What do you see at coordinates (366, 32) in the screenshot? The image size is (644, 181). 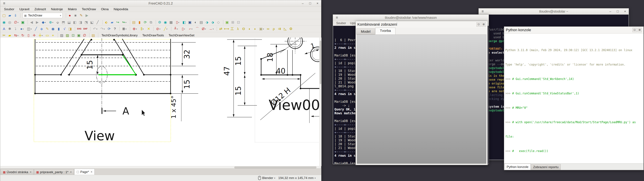 I see `panel-tab: Model` at bounding box center [366, 32].